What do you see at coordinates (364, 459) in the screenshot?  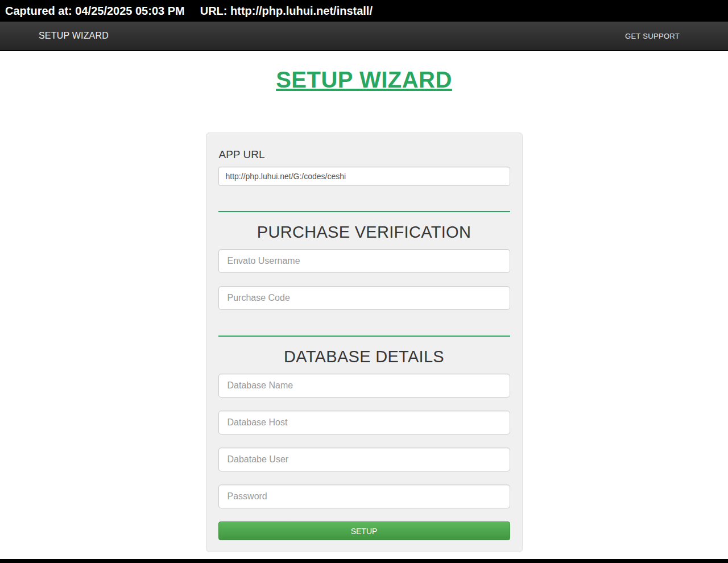 I see `database-user-input` at bounding box center [364, 459].